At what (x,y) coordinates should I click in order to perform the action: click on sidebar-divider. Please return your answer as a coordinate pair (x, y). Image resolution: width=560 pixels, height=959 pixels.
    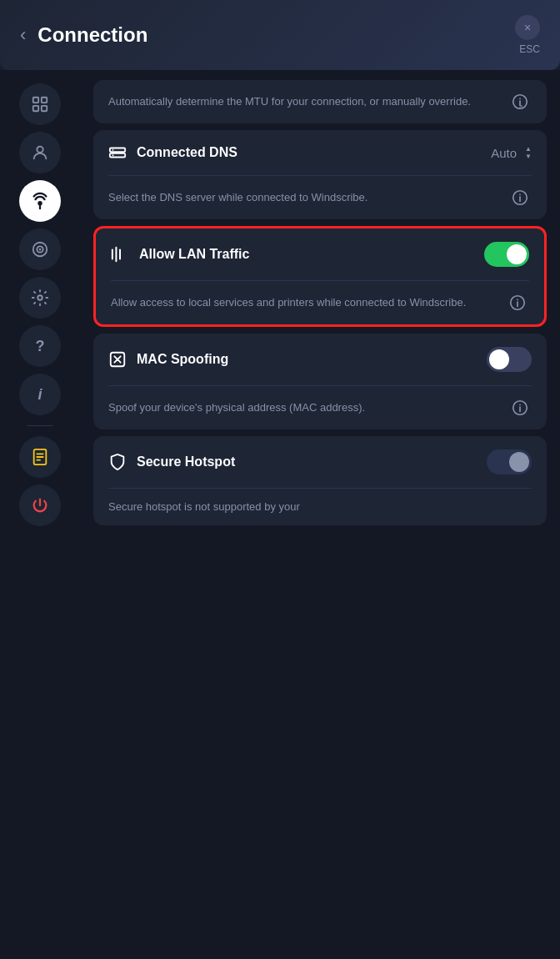
    Looking at the image, I should click on (40, 425).